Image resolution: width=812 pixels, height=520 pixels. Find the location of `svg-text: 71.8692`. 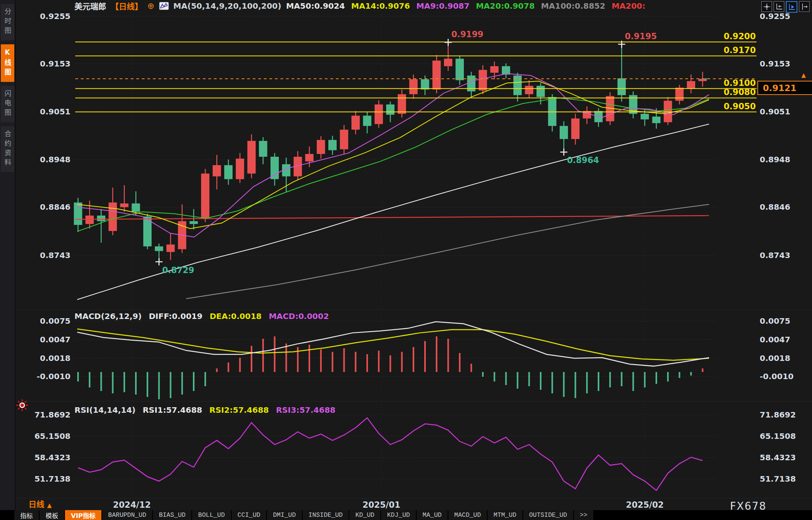

svg-text: 71.8692 is located at coordinates (778, 415).